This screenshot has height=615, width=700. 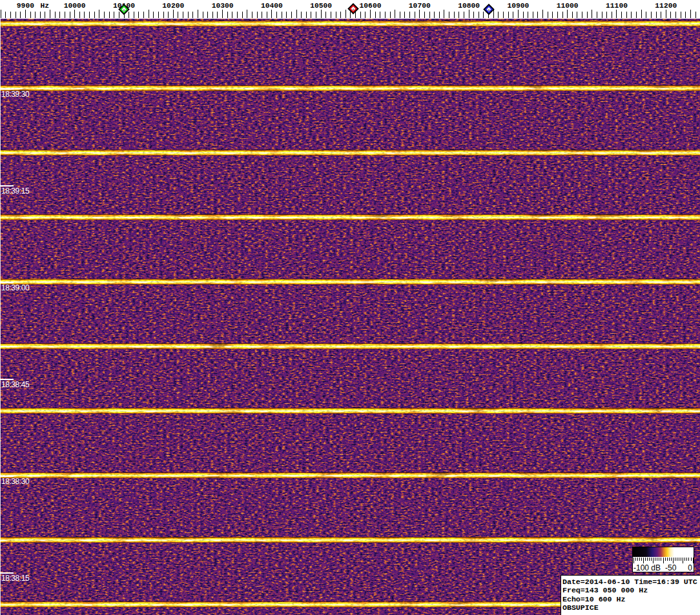 I want to click on svg-text: 10000, so click(x=75, y=6).